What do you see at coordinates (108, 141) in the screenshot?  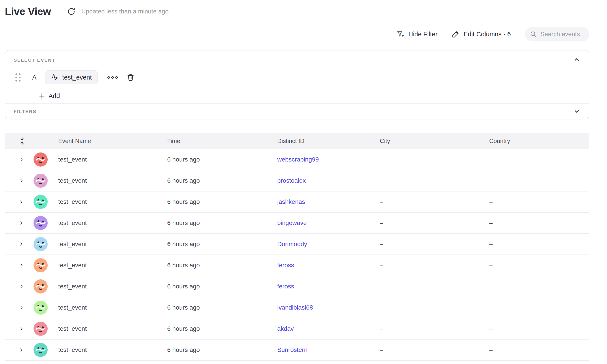 I see `column-header-event-name: Event Name` at bounding box center [108, 141].